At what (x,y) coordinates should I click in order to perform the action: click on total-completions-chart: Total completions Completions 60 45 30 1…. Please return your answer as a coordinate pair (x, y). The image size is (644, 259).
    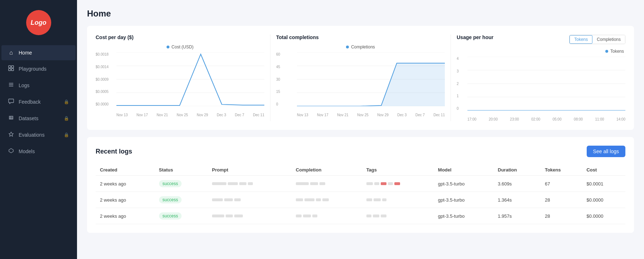
    Looking at the image, I should click on (361, 78).